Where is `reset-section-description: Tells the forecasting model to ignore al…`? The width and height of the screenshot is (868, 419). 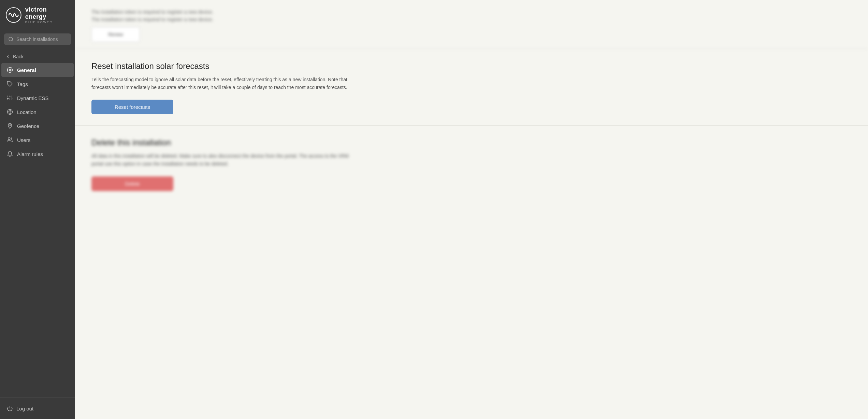 reset-section-description: Tells the forecasting model to ignore al… is located at coordinates (225, 84).